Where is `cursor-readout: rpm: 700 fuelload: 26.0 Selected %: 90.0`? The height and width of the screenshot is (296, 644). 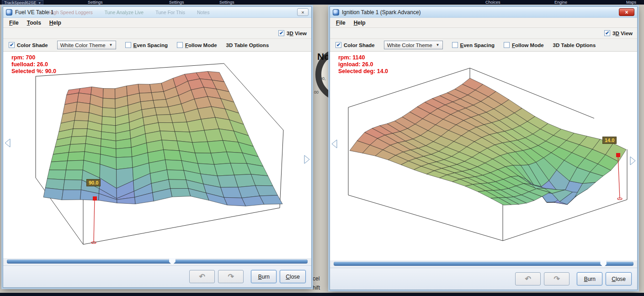
cursor-readout: rpm: 700 fuelload: 26.0 Selected %: 90.0 is located at coordinates (34, 65).